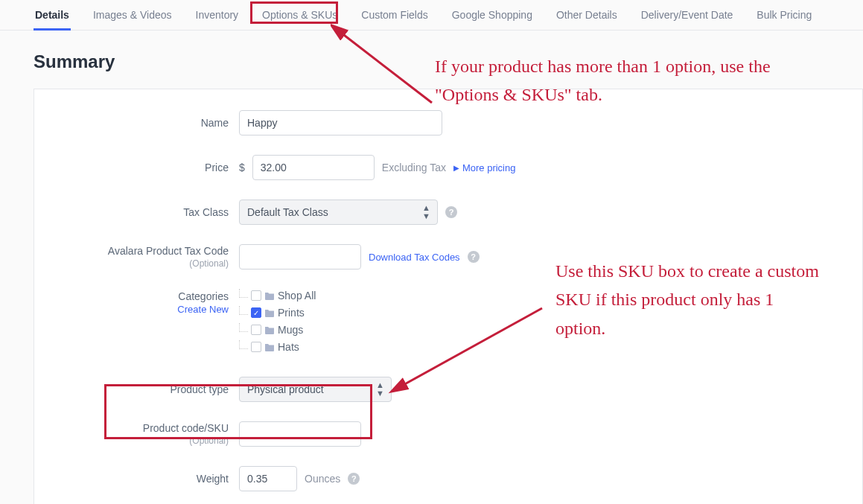 The width and height of the screenshot is (863, 504). Describe the element at coordinates (208, 441) in the screenshot. I see `sku-optional: (Optional)` at that location.